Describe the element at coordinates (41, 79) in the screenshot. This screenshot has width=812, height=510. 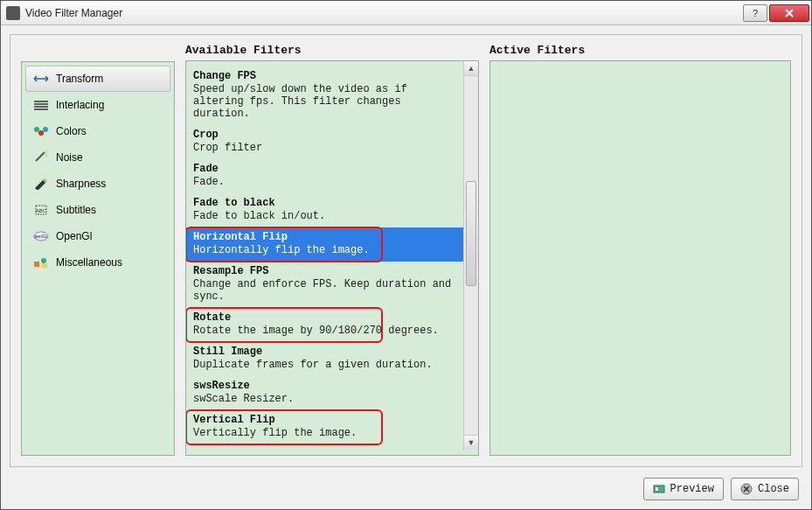
I see `arrows-h-icon` at that location.